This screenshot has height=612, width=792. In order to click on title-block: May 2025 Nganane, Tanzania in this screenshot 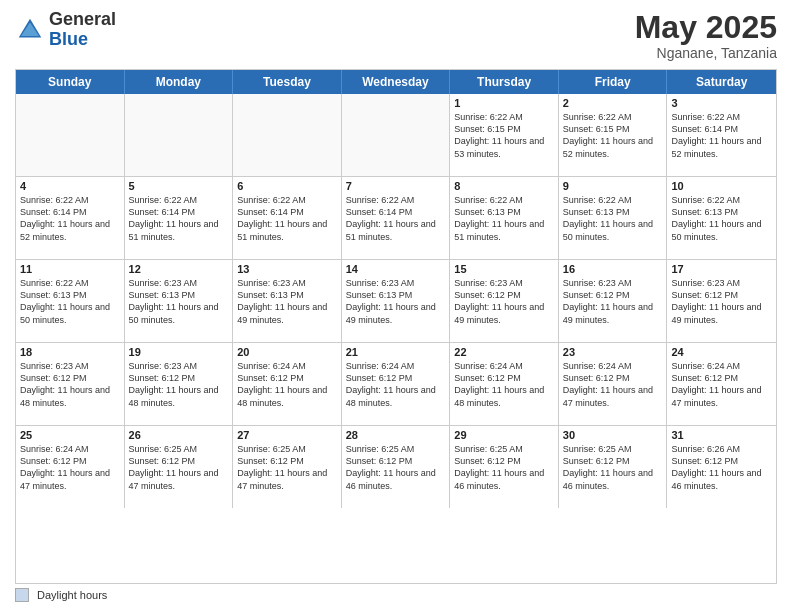, I will do `click(706, 36)`.